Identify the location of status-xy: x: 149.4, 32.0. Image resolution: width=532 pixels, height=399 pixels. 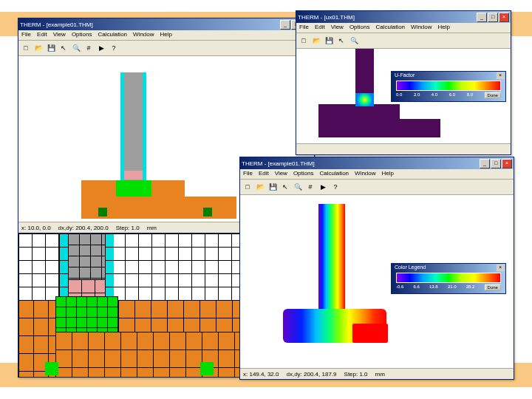
(261, 374).